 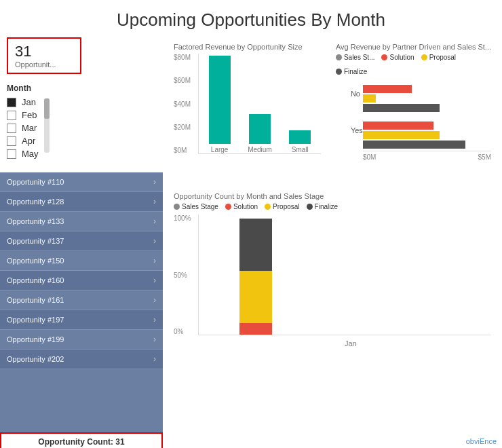 What do you see at coordinates (81, 124) in the screenshot?
I see `filter-section: Month Jan Feb Mar` at bounding box center [81, 124].